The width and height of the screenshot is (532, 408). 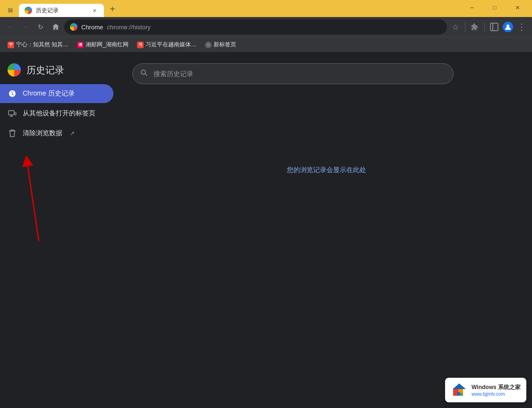 I want to click on tab-favicon-icon, so click(x=28, y=10).